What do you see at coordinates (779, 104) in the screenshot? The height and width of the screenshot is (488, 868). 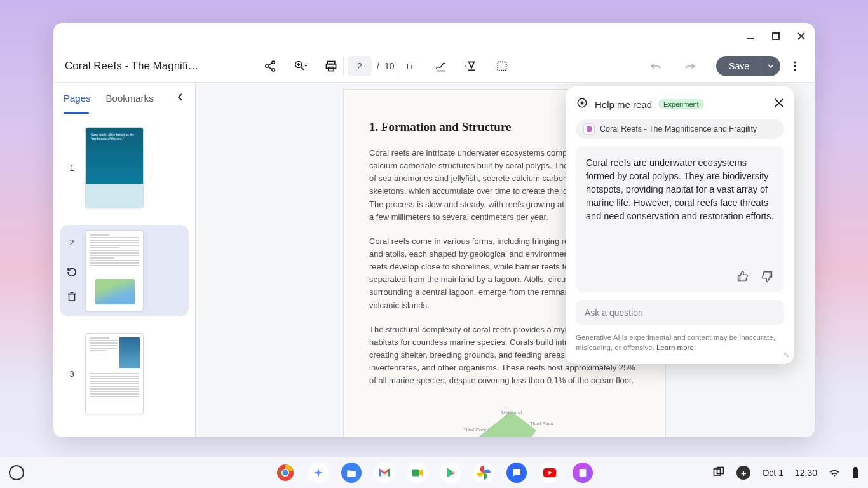 I see `hmr-close-button` at bounding box center [779, 104].